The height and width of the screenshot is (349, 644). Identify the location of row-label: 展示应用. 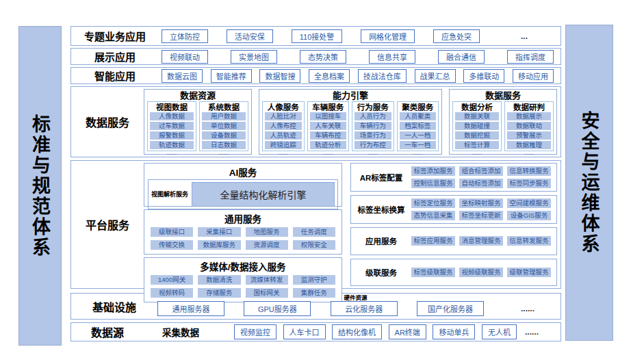
(115, 56).